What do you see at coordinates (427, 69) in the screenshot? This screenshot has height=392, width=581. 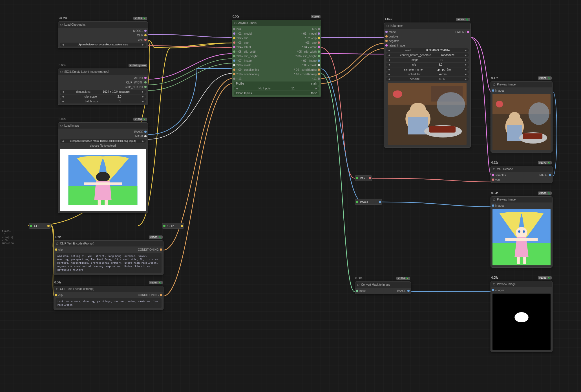 I see `widget-sampler_name: ◀sampler_namedpmpp_2m▶` at bounding box center [427, 69].